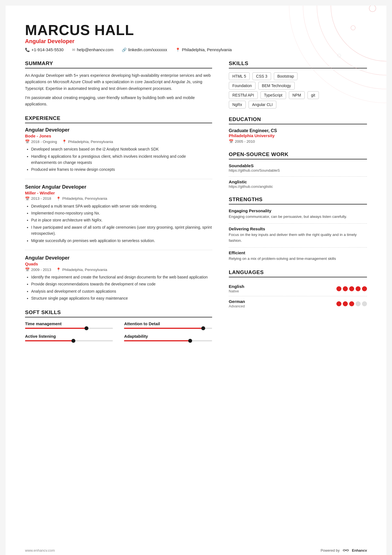 The width and height of the screenshot is (392, 555). Describe the element at coordinates (118, 193) in the screenshot. I see `exp-company-2: Miller - Windler` at that location.